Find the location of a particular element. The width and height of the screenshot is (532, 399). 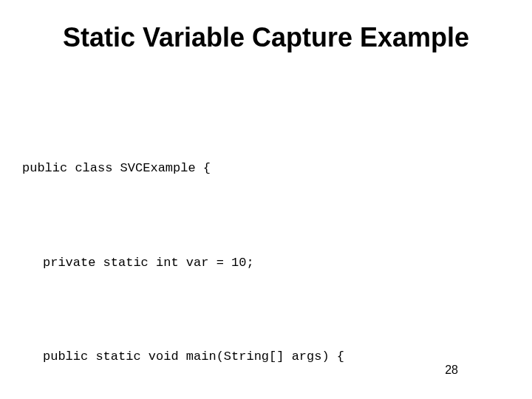

code-line-2: private static int var = 10; is located at coordinates (266, 263).